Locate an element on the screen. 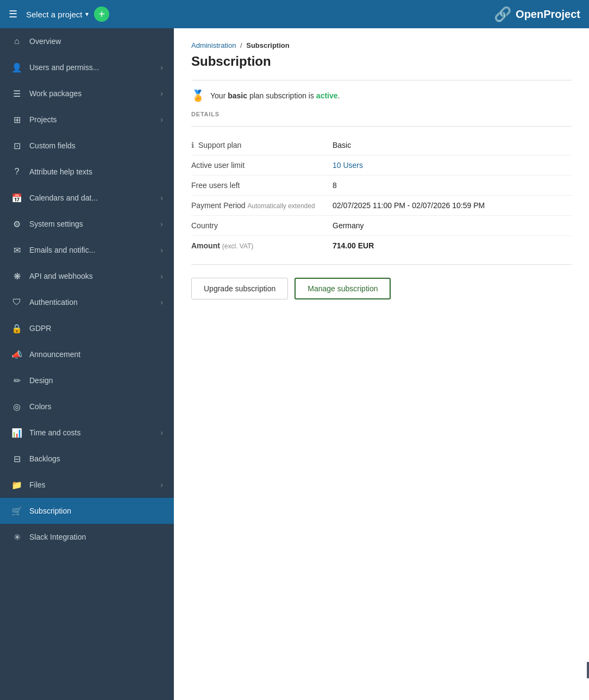 This screenshot has height=700, width=589. sidebar-icon-subscription: 🛒 is located at coordinates (17, 511).